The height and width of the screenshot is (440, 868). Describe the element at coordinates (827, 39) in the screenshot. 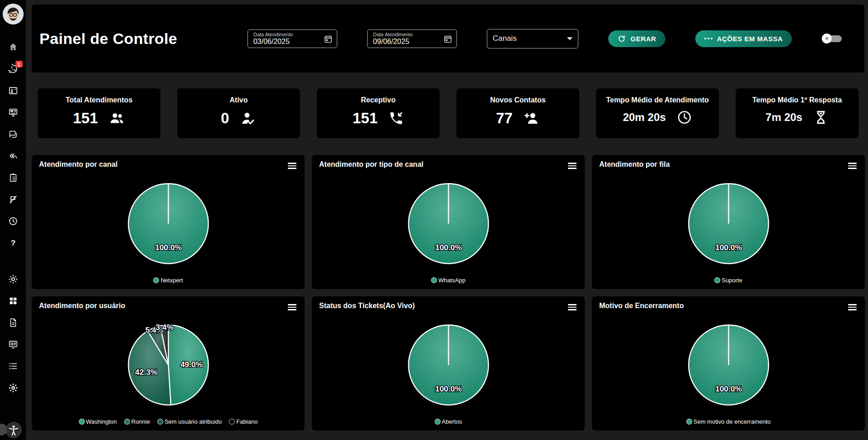

I see `toggle-thumb: ×` at that location.